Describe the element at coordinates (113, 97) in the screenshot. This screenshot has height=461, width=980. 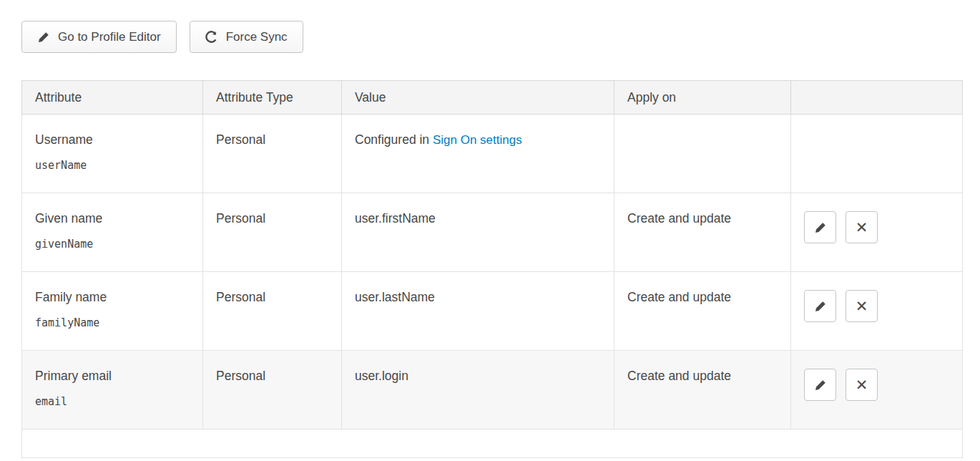
I see `column-header-attribute: Attribute` at that location.